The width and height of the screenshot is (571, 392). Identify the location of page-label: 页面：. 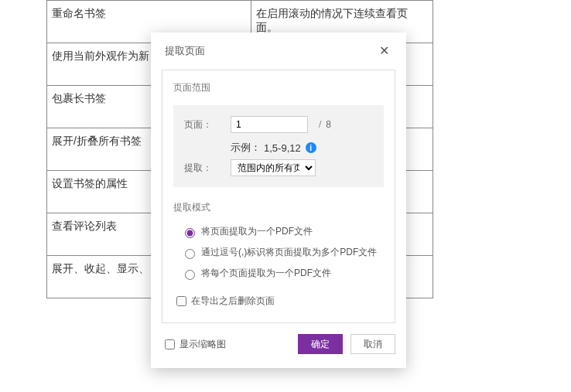
(207, 125).